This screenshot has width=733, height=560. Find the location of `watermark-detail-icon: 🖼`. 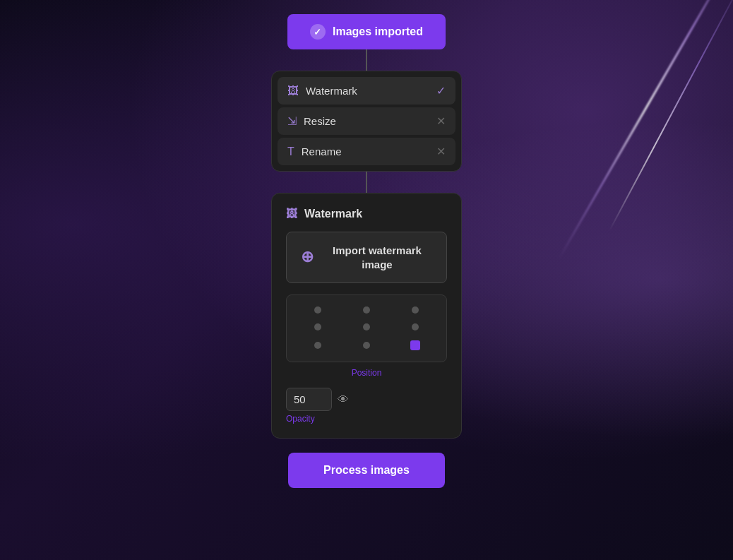

watermark-detail-icon: 🖼 is located at coordinates (292, 214).